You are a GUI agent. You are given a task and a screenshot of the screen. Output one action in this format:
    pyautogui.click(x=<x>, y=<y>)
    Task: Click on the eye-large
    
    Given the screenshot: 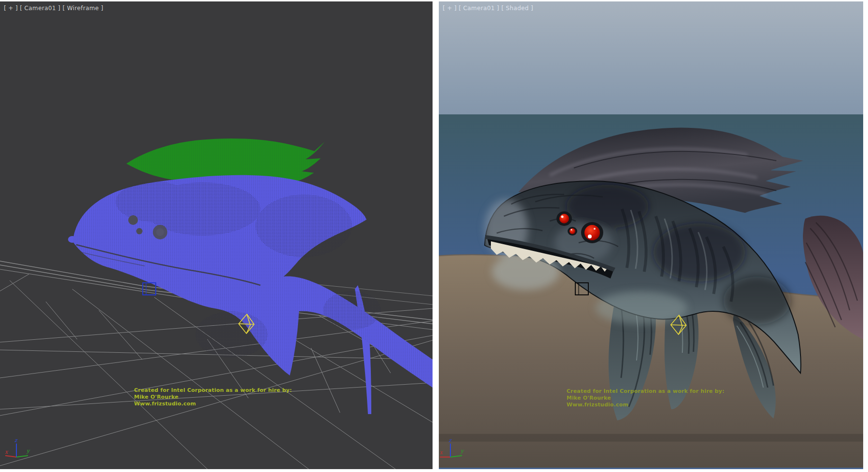 What is the action you would take?
    pyautogui.click(x=592, y=233)
    